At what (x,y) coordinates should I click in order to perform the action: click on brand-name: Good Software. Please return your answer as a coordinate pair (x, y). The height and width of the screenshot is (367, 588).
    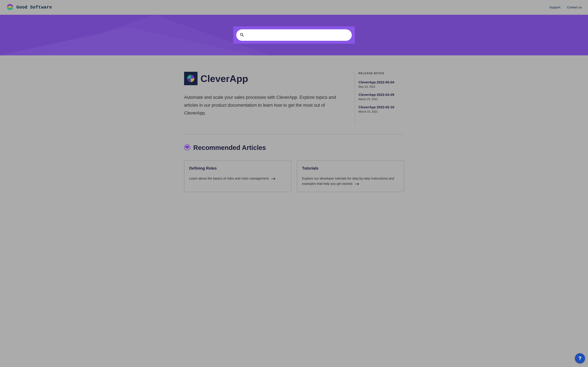
    Looking at the image, I should click on (34, 7).